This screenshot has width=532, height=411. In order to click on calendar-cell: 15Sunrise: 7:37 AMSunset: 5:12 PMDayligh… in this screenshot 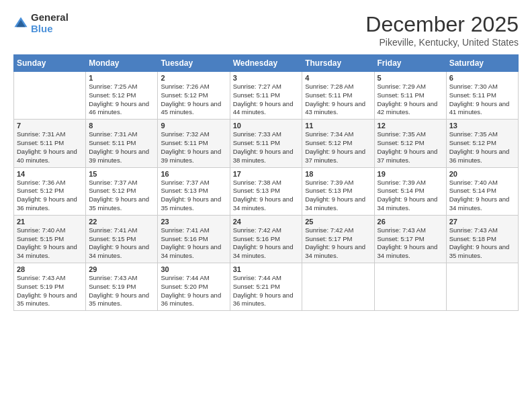, I will do `click(122, 191)`.